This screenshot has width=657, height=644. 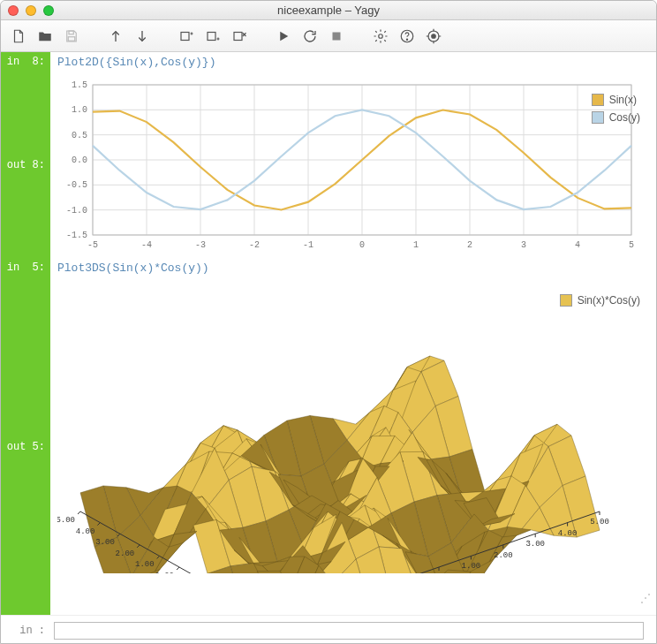 What do you see at coordinates (328, 36) in the screenshot?
I see `toolbar` at bounding box center [328, 36].